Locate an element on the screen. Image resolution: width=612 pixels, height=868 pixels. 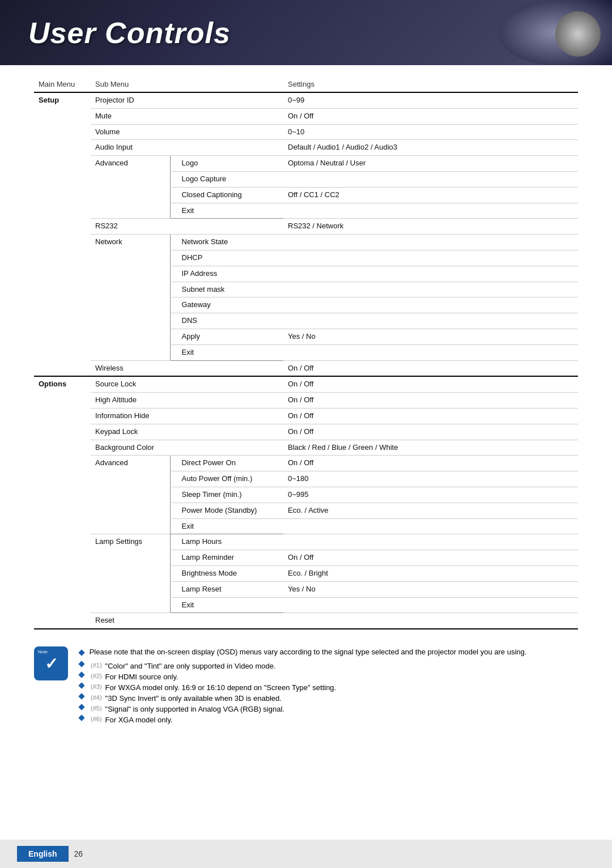
note-item-2: (#2) For HDMI source only. is located at coordinates (329, 676).